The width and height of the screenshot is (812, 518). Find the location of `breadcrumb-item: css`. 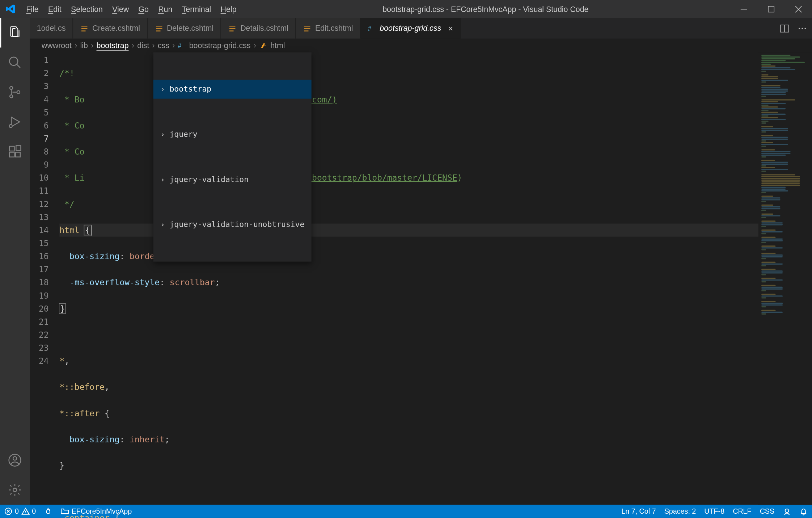

breadcrumb-item: css is located at coordinates (164, 46).